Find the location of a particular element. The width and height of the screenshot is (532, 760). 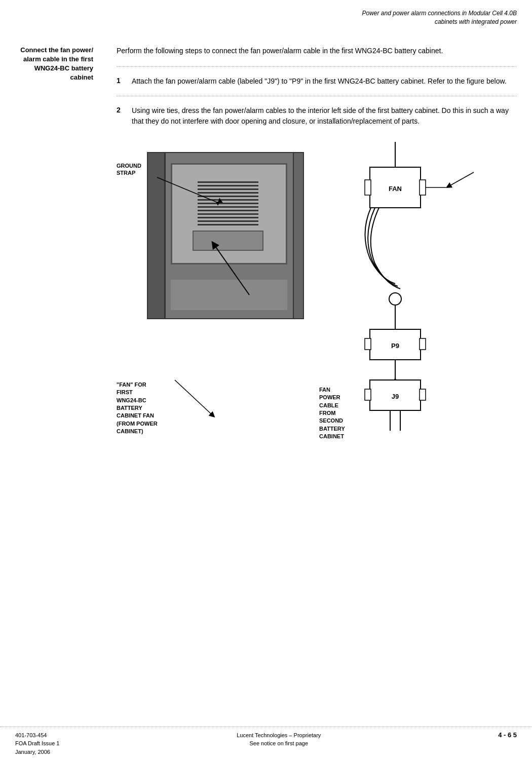

photo-arrow-svg is located at coordinates (225, 236).